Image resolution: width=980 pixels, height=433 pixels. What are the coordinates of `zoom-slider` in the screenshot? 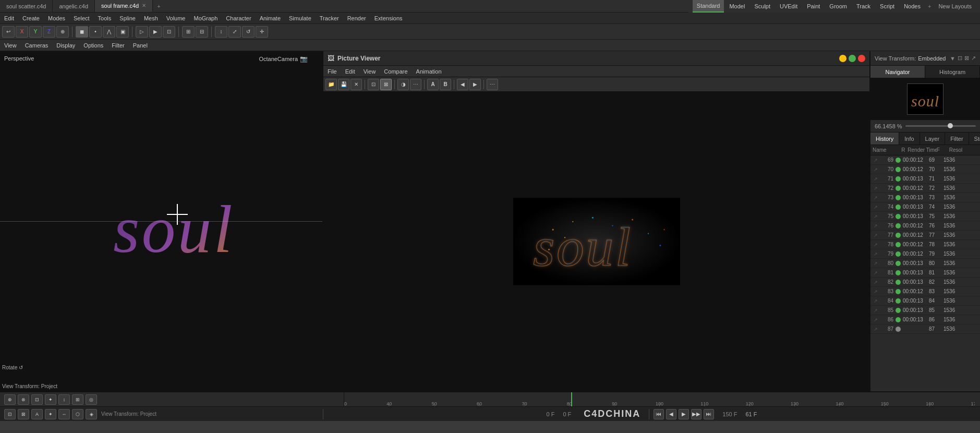 It's located at (941, 126).